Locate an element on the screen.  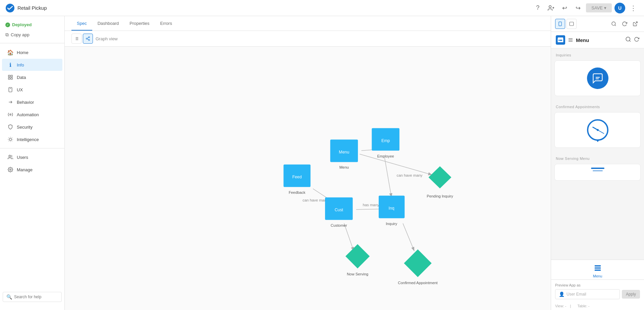
app-header-search-icon is located at coordinates (628, 40).